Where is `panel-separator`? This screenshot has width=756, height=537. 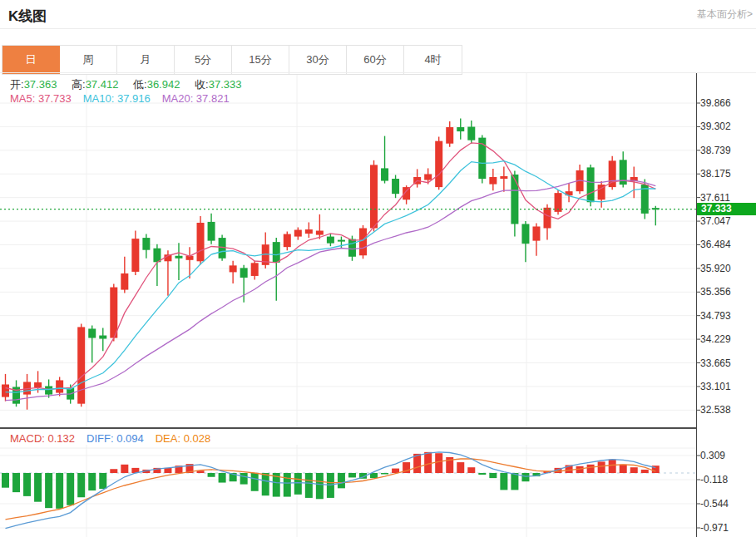
panel-separator is located at coordinates (348, 428).